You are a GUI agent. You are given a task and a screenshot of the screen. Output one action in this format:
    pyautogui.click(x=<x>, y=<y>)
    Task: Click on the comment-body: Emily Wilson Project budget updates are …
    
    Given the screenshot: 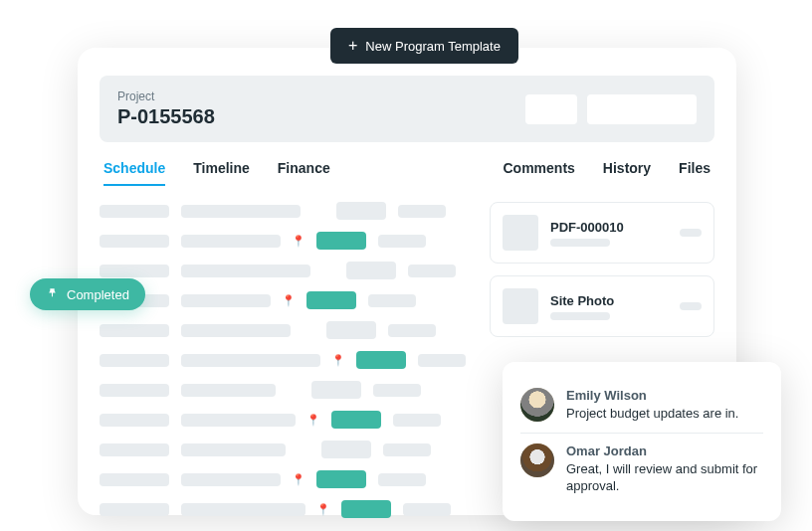 What is the action you would take?
    pyautogui.click(x=665, y=406)
    